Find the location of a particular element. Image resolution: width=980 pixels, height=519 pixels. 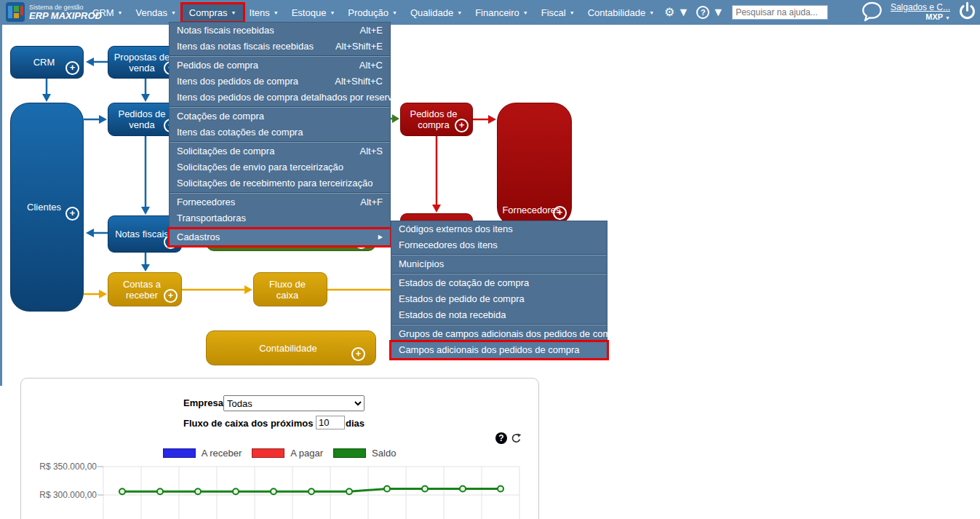

compras-item-pedidos-de-compra: Pedidos de compraAlt+C is located at coordinates (279, 66).